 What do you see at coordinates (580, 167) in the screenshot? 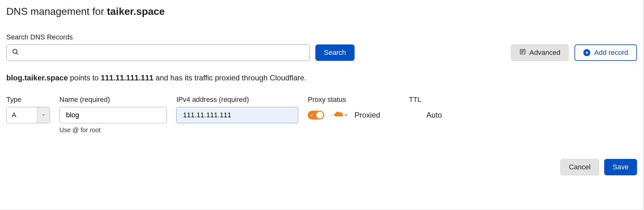
I see `cancel-button: Cancel` at bounding box center [580, 167].